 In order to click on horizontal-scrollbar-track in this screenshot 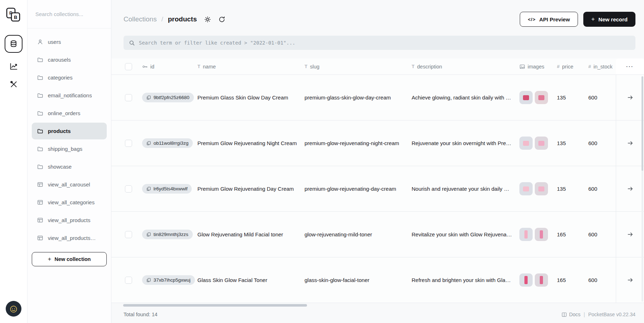, I will do `click(378, 306)`.